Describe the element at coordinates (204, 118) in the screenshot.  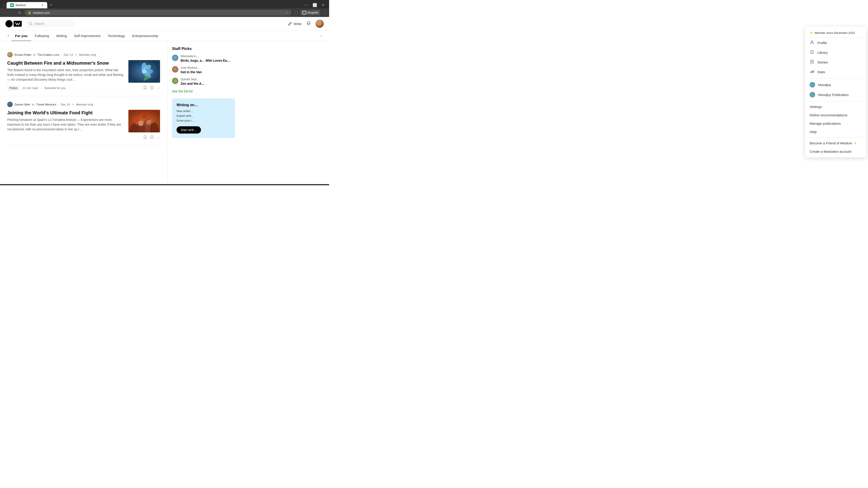
I see `writing-promo: Writing on… New writer… Expert writi… Gr…` at that location.